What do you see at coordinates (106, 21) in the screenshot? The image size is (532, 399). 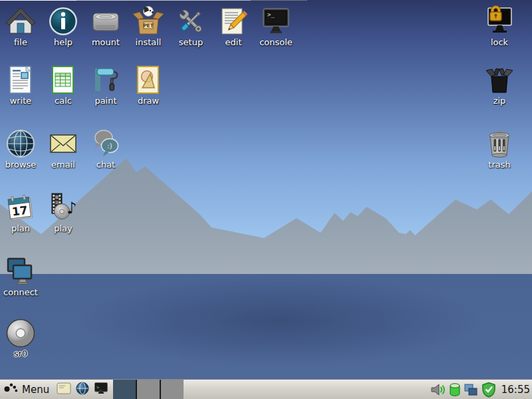 I see `harddrive-icon` at bounding box center [106, 21].